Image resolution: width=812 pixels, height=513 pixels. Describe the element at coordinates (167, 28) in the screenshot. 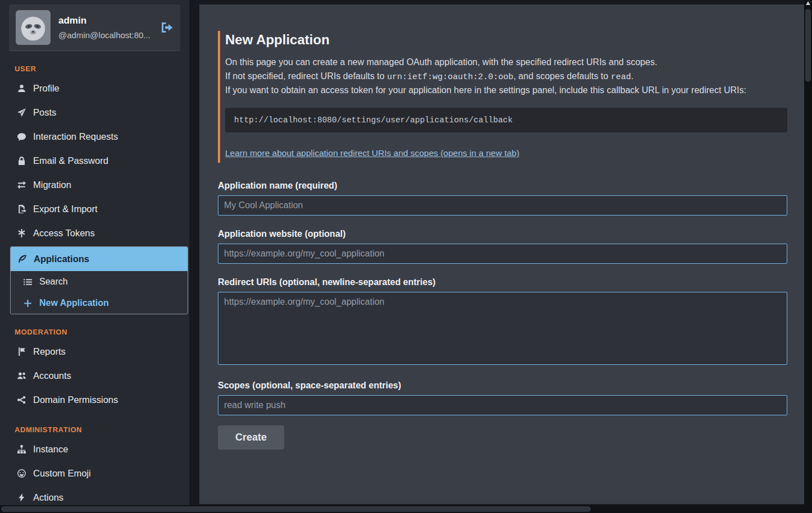

I see `logout-icon` at that location.